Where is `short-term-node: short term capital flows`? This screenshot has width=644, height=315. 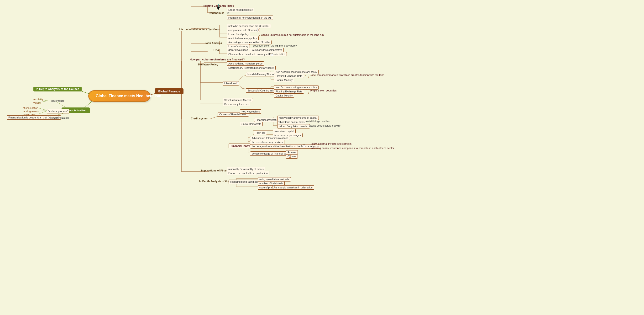 short-term-node: short term capital flows is located at coordinates (292, 122).